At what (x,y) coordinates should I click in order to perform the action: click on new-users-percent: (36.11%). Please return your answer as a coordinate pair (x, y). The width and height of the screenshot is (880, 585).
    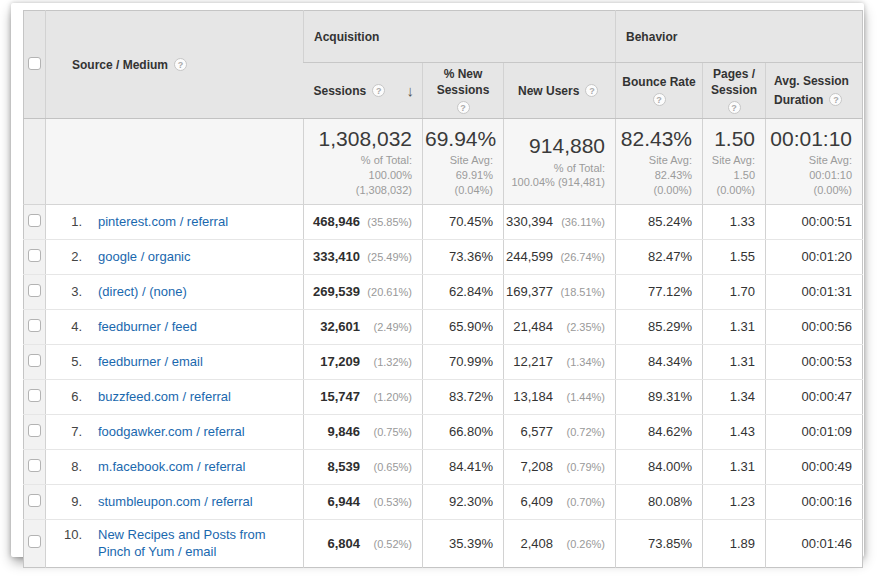
    Looking at the image, I should click on (579, 222).